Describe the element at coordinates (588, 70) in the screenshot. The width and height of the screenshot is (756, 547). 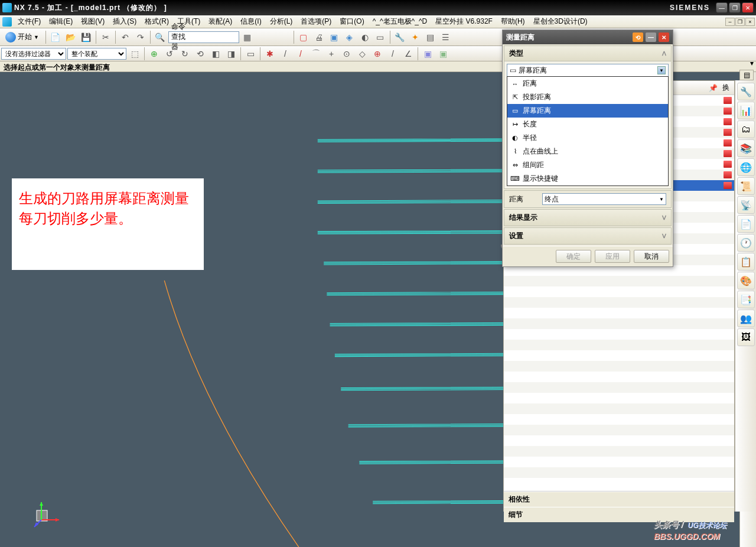
I see `type-combo: ▭ 屏幕距离 ▼` at that location.